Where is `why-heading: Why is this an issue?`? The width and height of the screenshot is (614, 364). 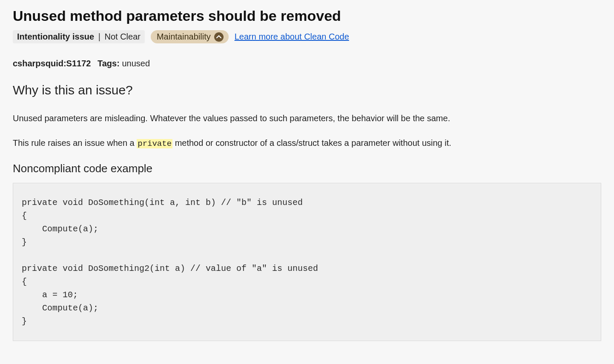
why-heading: Why is this an issue? is located at coordinates (307, 90).